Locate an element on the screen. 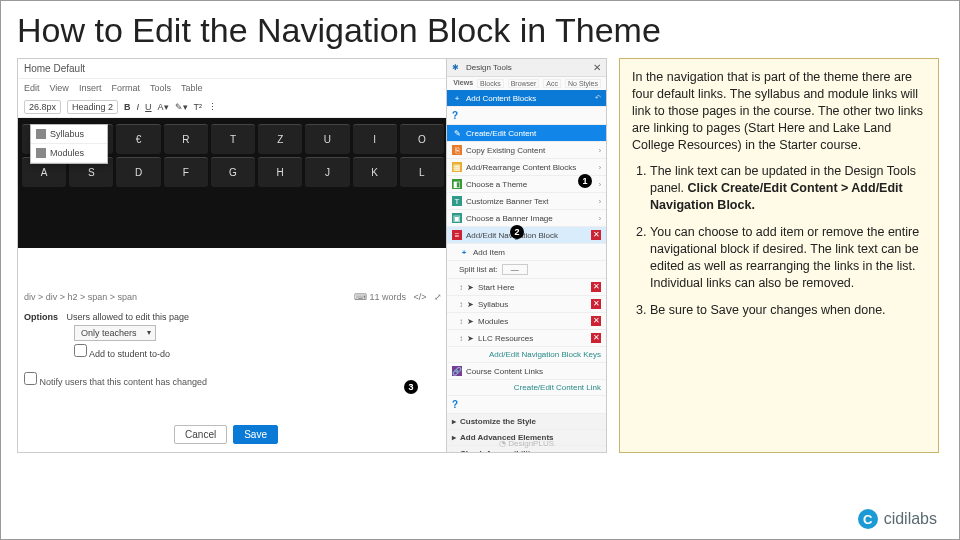 The image size is (960, 540). choose-banner-img-row: ▣Choose a Banner Image› is located at coordinates (526, 218).